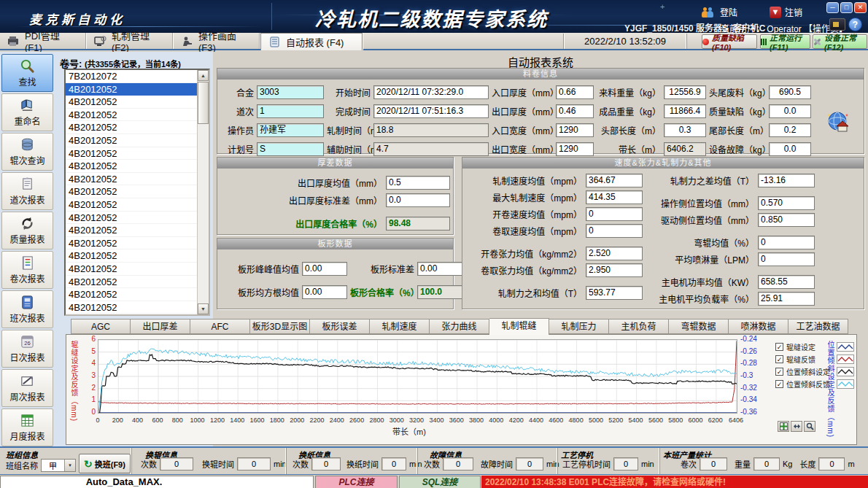 The image size is (868, 488). Describe the element at coordinates (840, 42) in the screenshot. I see `device-normal-button: 设备正常(F12)` at that location.